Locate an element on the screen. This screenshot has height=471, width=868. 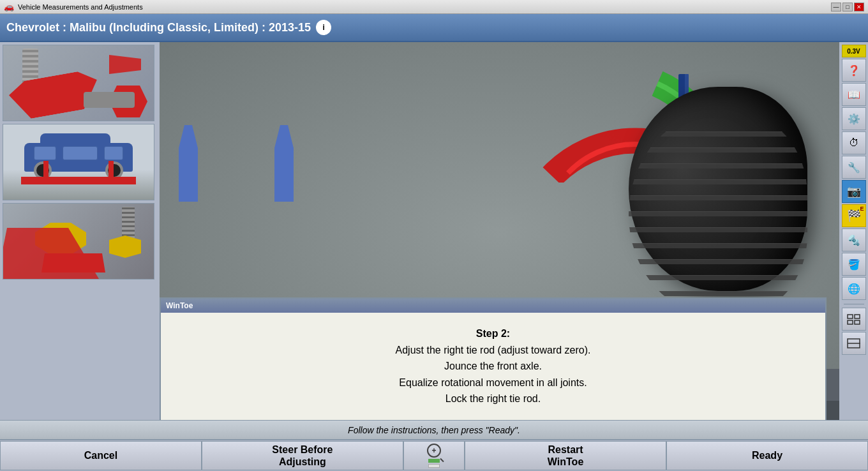
arrow-right-indicator is located at coordinates (284, 163).